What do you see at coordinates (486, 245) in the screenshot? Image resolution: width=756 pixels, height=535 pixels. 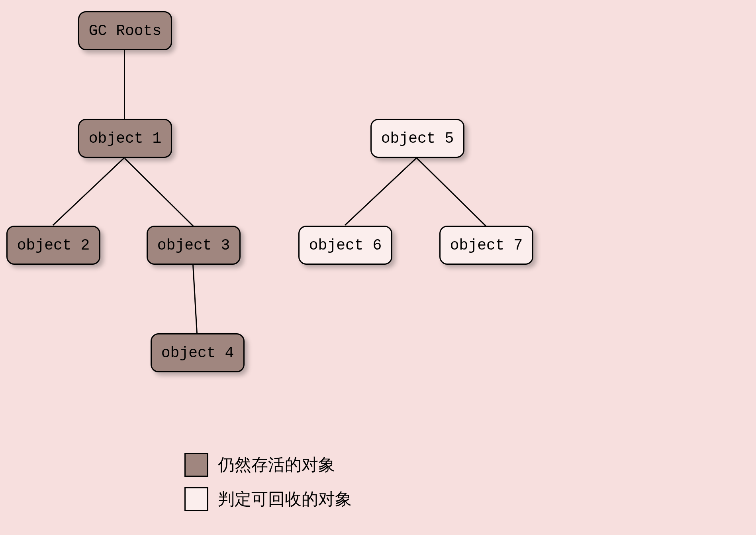 I see `node-object-7: object 7` at bounding box center [486, 245].